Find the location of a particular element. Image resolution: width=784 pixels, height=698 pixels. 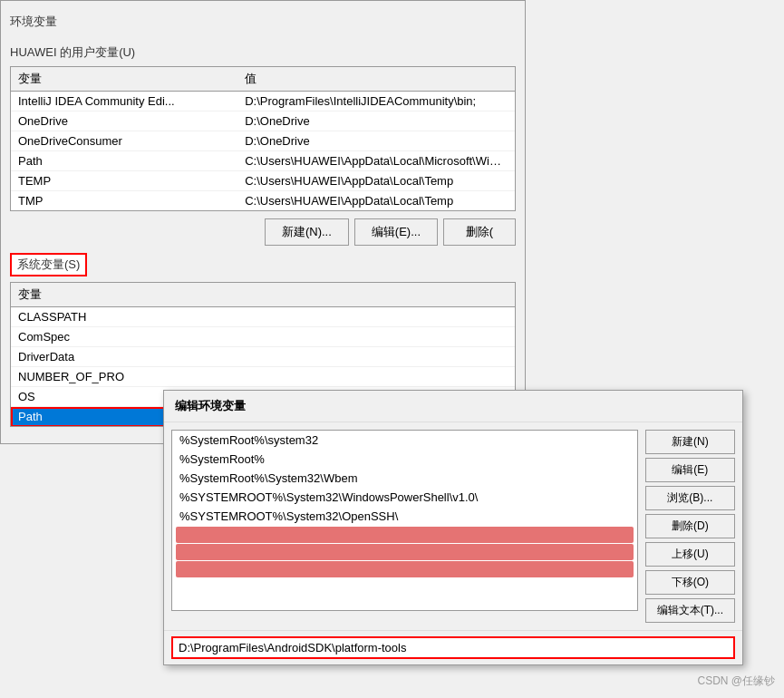

user-table-container: 变量 值 IntelliJ IDEA Community Edi...D:\Pr… is located at coordinates (263, 139).